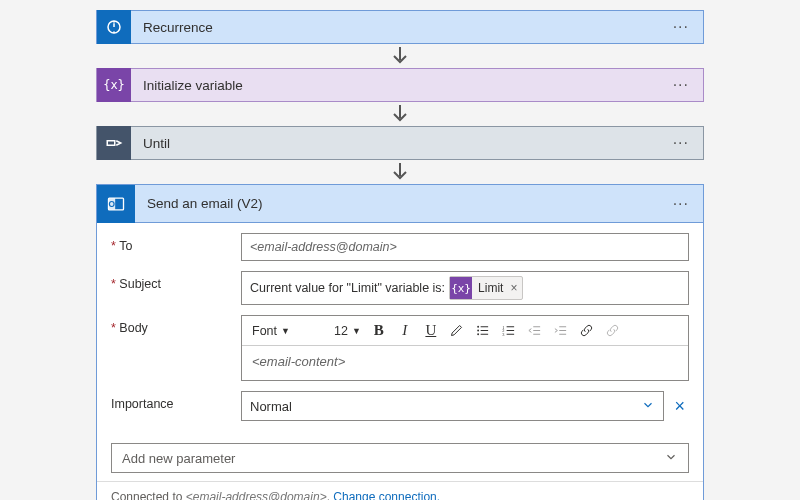 The width and height of the screenshot is (800, 500). Describe the element at coordinates (395, 28) in the screenshot. I see `step-title: Recurrence` at that location.